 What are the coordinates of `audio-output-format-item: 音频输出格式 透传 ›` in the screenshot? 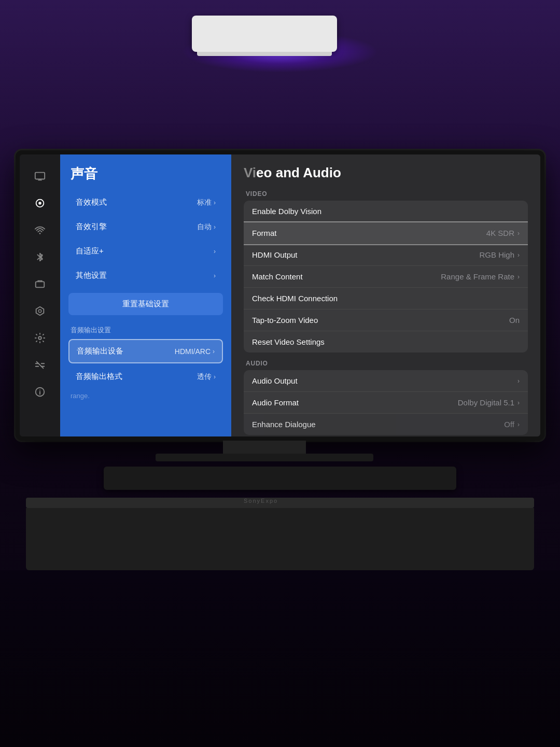 It's located at (146, 376).